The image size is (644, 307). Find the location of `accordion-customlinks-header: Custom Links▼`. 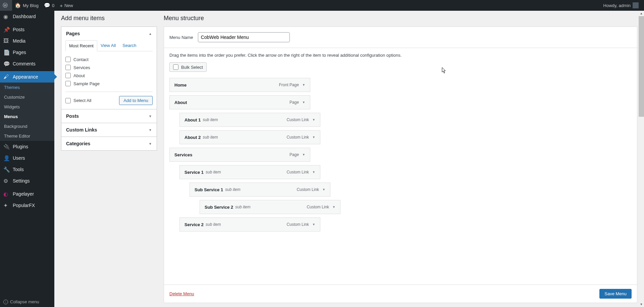

accordion-customlinks-header: Custom Links▼ is located at coordinates (109, 130).